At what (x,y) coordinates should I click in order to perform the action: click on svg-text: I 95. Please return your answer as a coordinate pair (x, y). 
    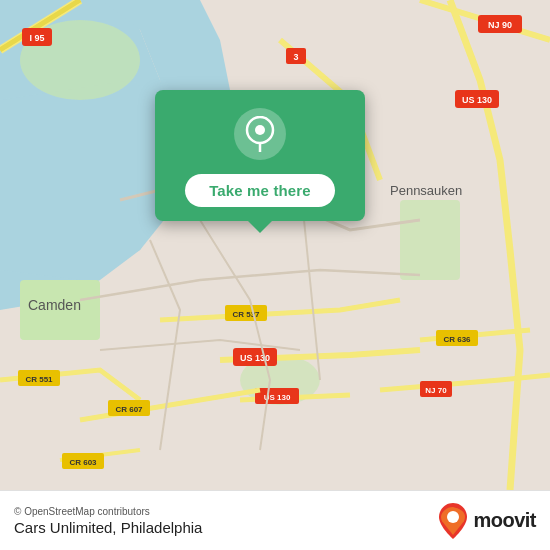
    Looking at the image, I should click on (36, 38).